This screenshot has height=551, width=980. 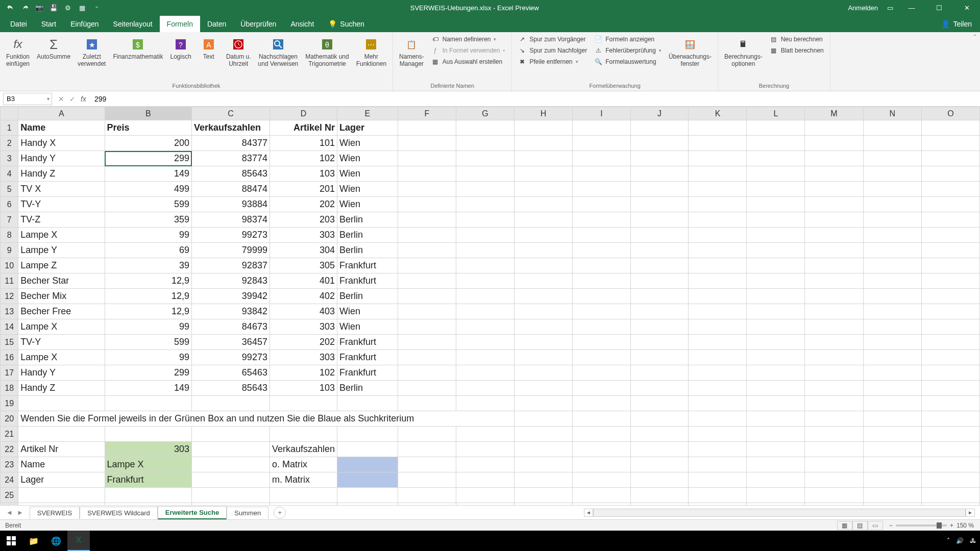 I want to click on col-header-B: B, so click(x=148, y=114).